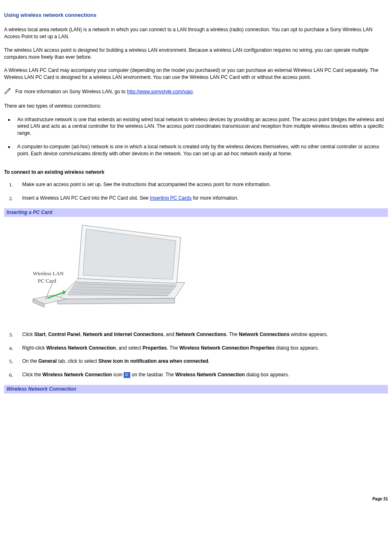  What do you see at coordinates (196, 355) in the screenshot?
I see `procedure-list-cont: Click Start, Control Panel, Network and …` at bounding box center [196, 355].